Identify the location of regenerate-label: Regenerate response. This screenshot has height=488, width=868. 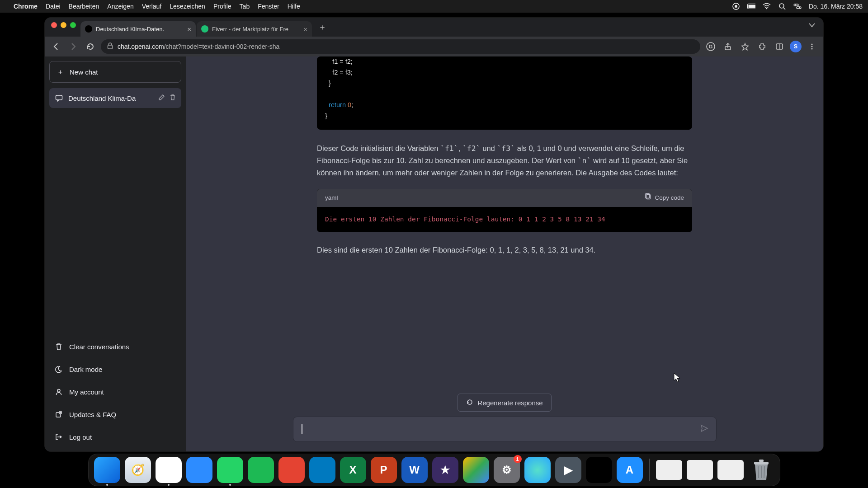
(510, 403).